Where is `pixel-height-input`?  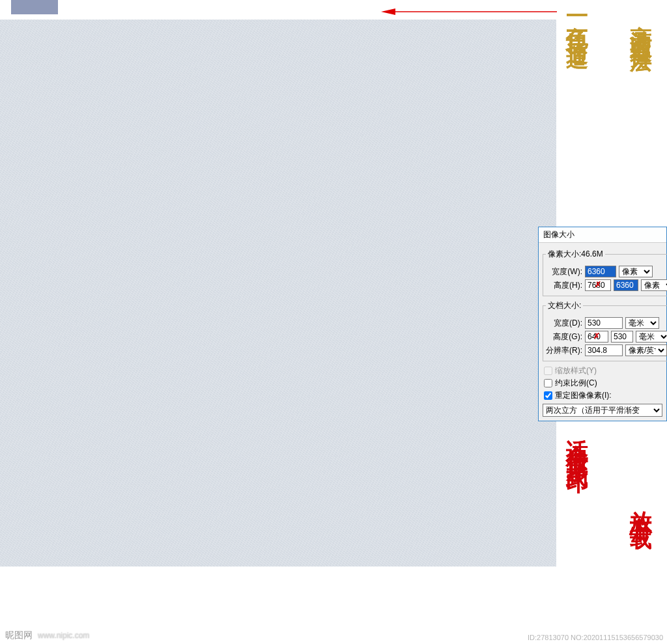
pixel-height-input is located at coordinates (626, 285).